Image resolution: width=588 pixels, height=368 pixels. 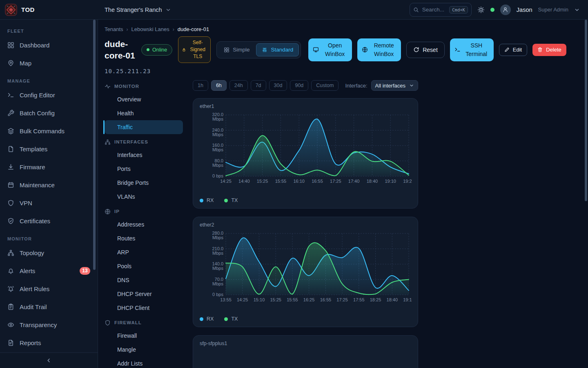 I want to click on sidebar-item-alerts: Alerts 13, so click(x=49, y=271).